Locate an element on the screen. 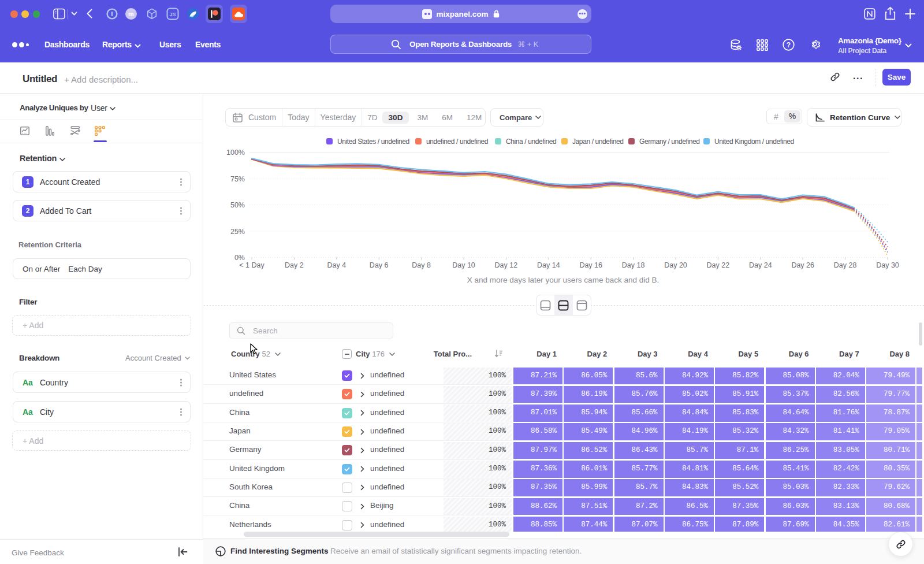  svg-text: Day 10 is located at coordinates (464, 265).